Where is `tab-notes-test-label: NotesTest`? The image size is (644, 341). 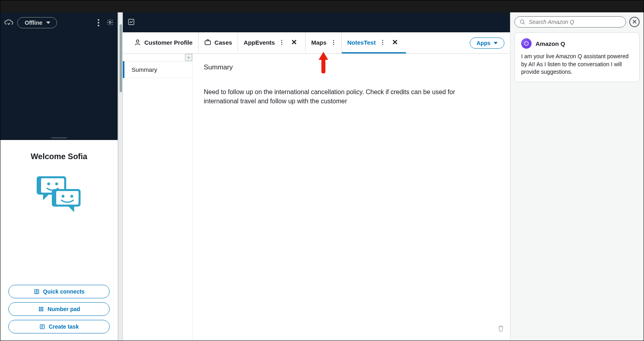
tab-notes-test-label: NotesTest is located at coordinates (361, 42).